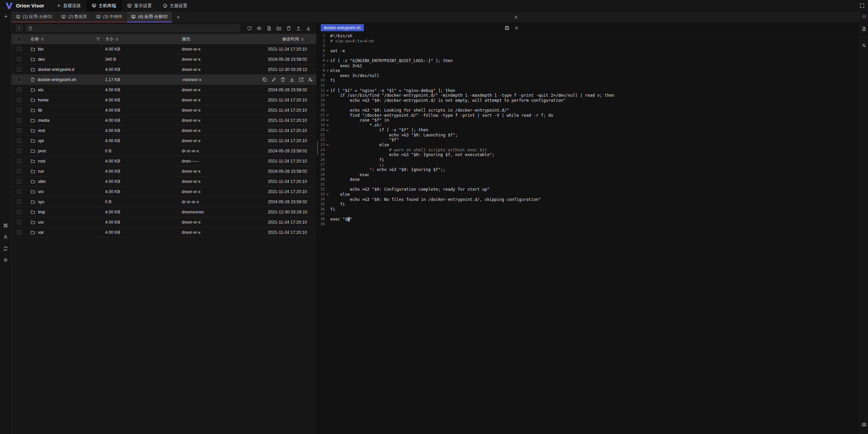 The width and height of the screenshot is (868, 434). What do you see at coordinates (517, 28) in the screenshot?
I see `close-editor-icon` at bounding box center [517, 28].